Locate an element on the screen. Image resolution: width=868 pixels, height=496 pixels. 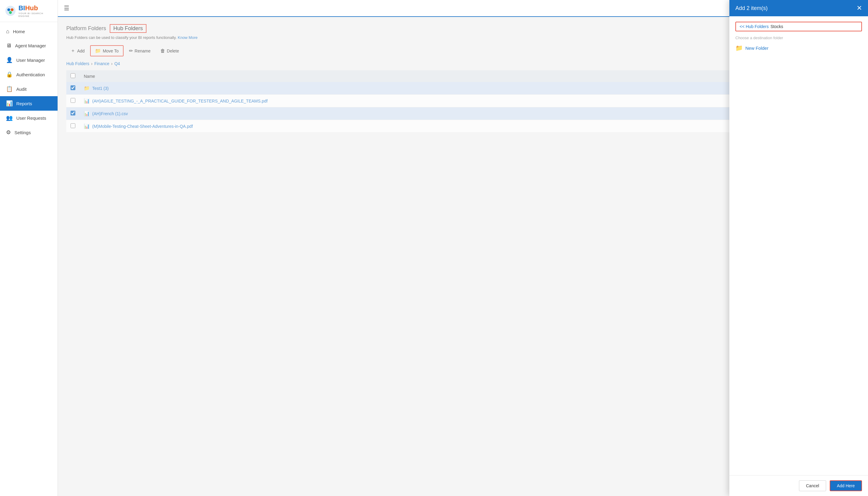
logo: BIHub YOUR BI SEARCH ENGINE is located at coordinates (29, 11).